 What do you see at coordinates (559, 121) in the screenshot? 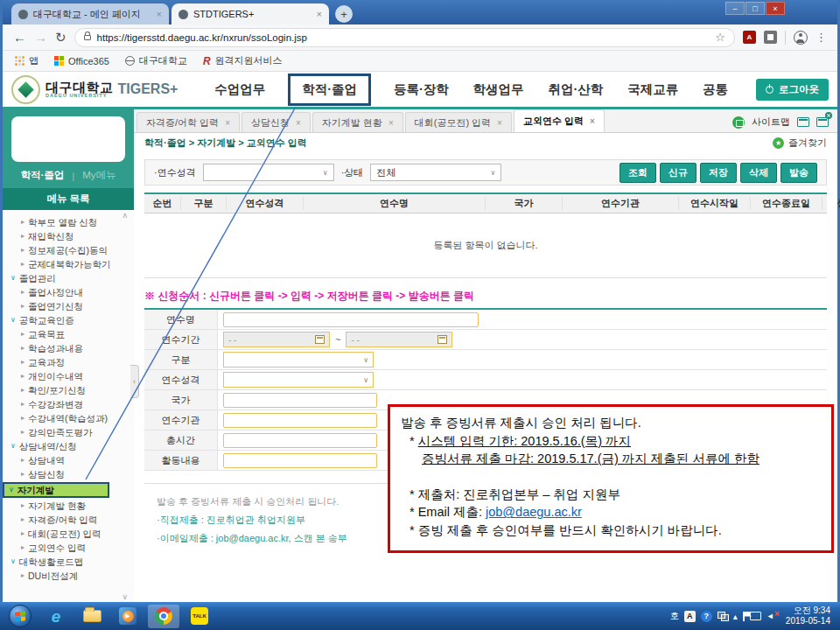
I see `content-tab: 교외연수 입력×` at bounding box center [559, 121].